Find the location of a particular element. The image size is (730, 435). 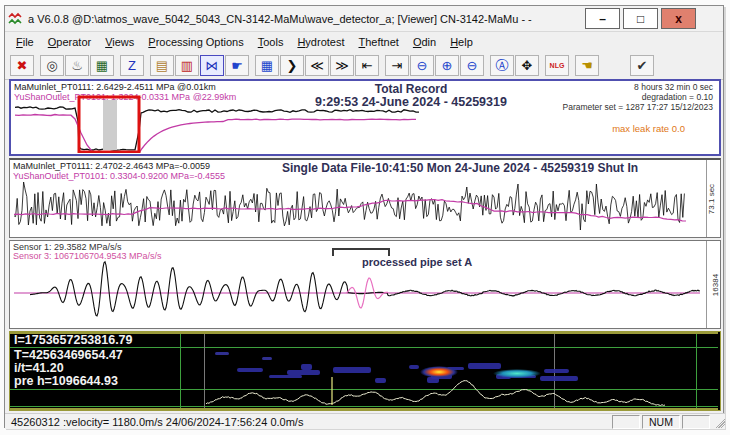

analysis-value-line: T=42563469654.47 is located at coordinates (68, 355).